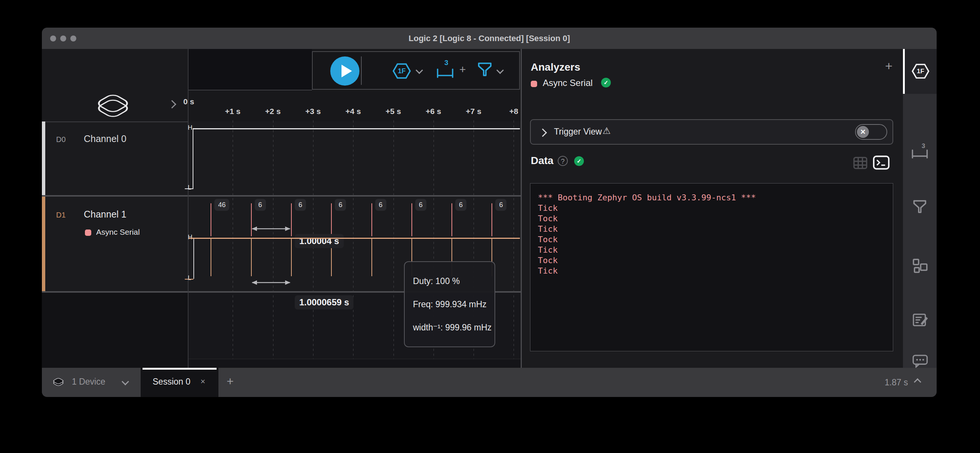  I want to click on device-count-chevron-icon, so click(126, 382).